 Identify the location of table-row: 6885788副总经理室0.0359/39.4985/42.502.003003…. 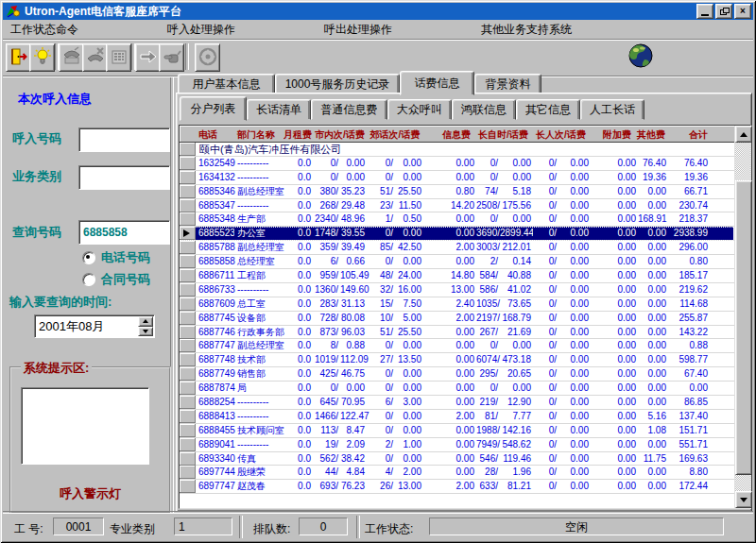
(465, 247).